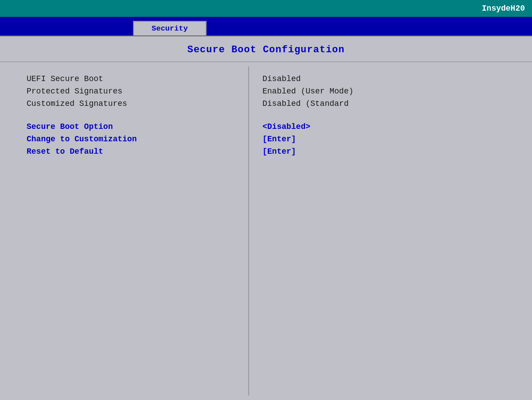 Image resolution: width=532 pixels, height=400 pixels. What do you see at coordinates (77, 104) in the screenshot?
I see `customized-signatures-label: Customized Signatures` at bounding box center [77, 104].